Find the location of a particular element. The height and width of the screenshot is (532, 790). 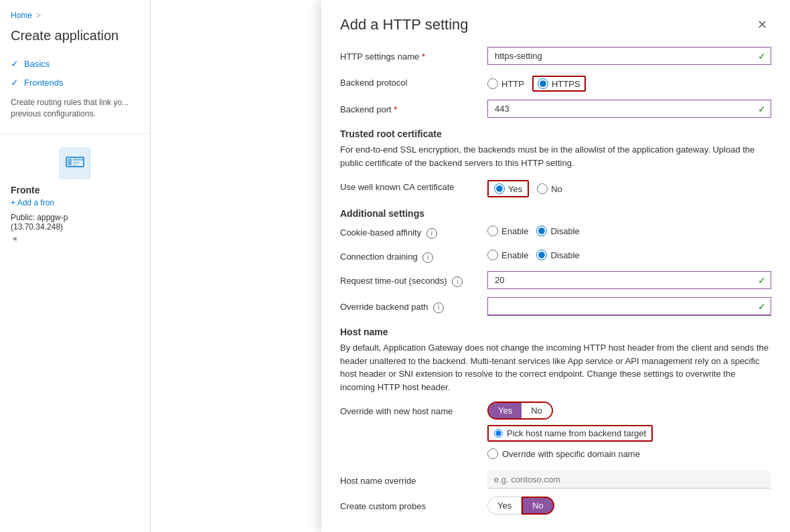

backend-protocol-row: Backend protocol HTTP HTTPS is located at coordinates (556, 82).